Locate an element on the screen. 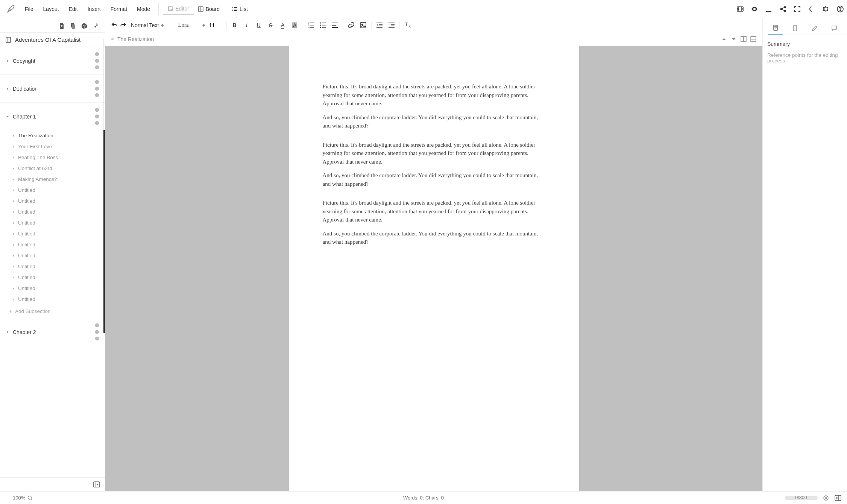 This screenshot has height=504, width=847. text-color-icon: A is located at coordinates (283, 25).